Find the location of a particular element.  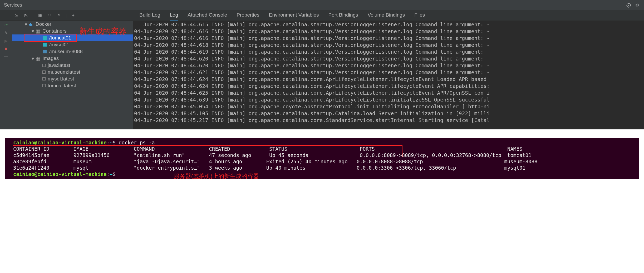

stop-icon: ■ is located at coordinates (6, 49).